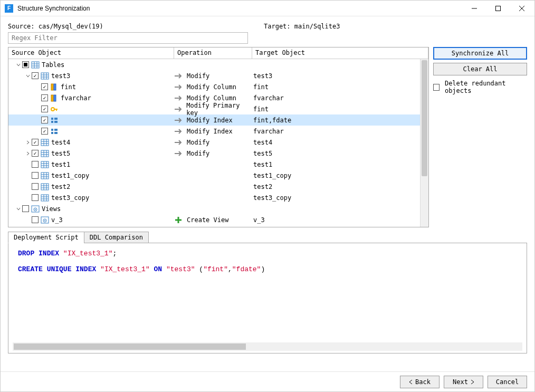 This screenshot has height=392, width=535. What do you see at coordinates (61, 154) in the screenshot?
I see `row-label: test5` at bounding box center [61, 154].